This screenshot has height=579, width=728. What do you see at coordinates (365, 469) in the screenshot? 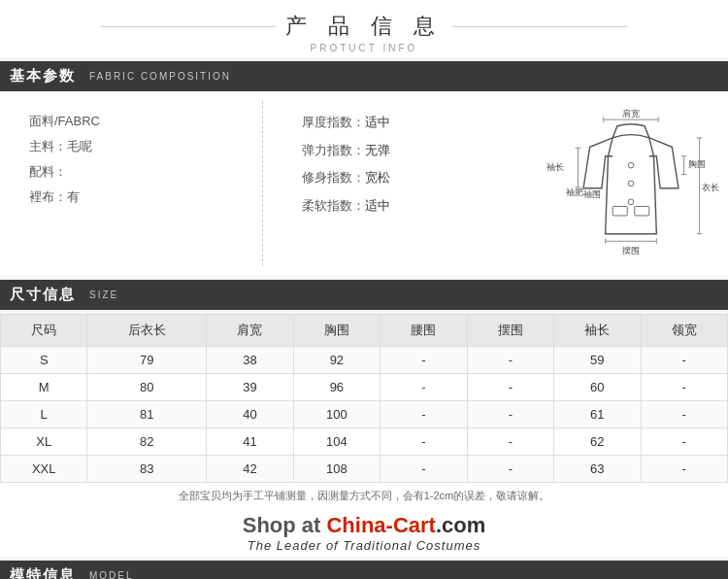
I see `size-table-row: XXL8342108--63-` at bounding box center [365, 469].